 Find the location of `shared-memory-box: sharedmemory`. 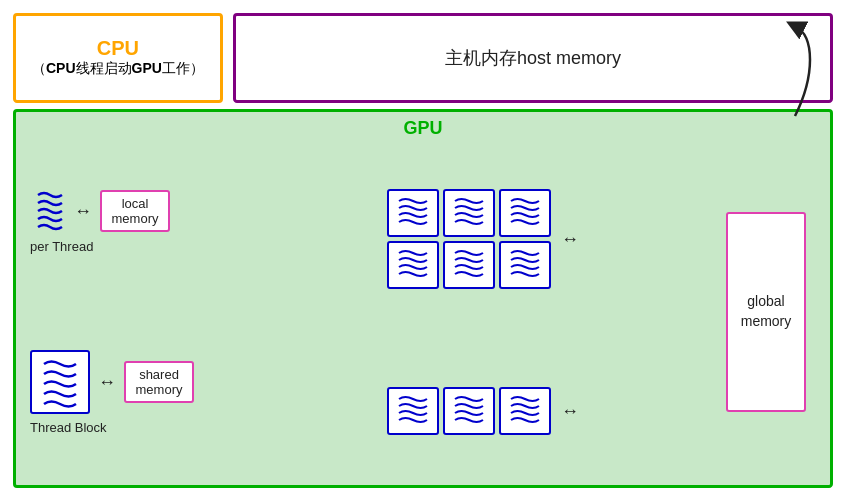

shared-memory-box: sharedmemory is located at coordinates (159, 382).